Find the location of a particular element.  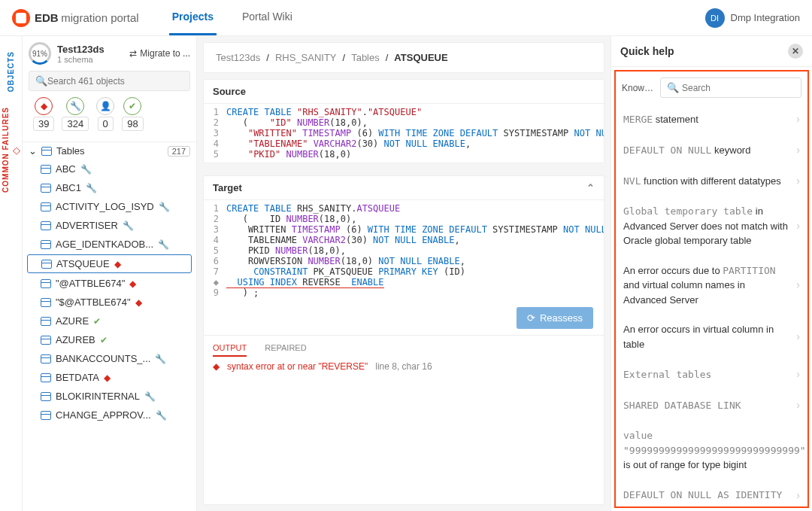

diamond-icon: ◇ is located at coordinates (17, 151).